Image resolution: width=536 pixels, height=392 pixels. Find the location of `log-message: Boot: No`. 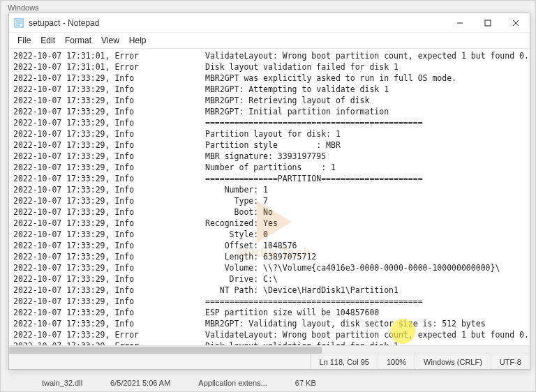

log-message: Boot: No is located at coordinates (367, 212).